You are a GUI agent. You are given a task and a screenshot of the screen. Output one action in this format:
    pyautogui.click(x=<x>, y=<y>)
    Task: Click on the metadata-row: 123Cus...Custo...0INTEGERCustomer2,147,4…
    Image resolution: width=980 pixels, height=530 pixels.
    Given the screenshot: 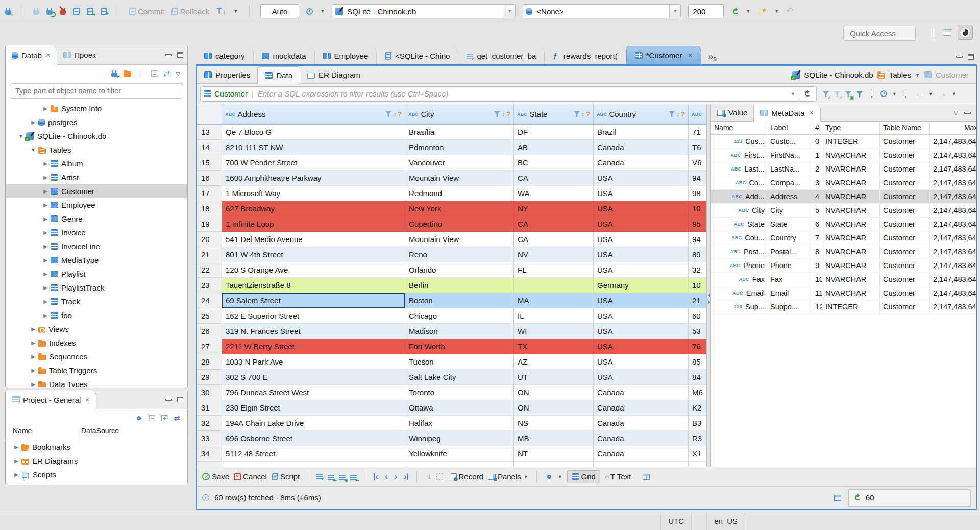 What is the action you would take?
    pyautogui.click(x=843, y=142)
    